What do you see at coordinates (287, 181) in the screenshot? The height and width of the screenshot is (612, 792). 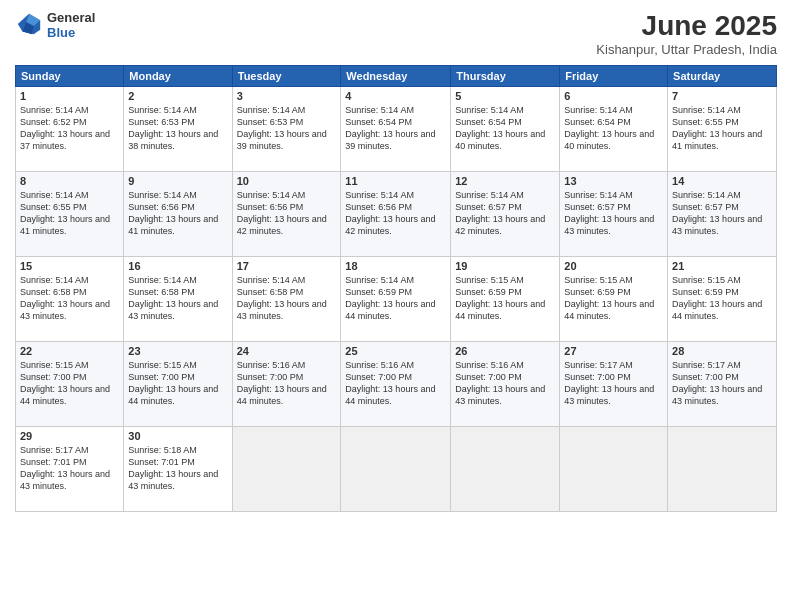 I see `day-number: 10` at bounding box center [287, 181].